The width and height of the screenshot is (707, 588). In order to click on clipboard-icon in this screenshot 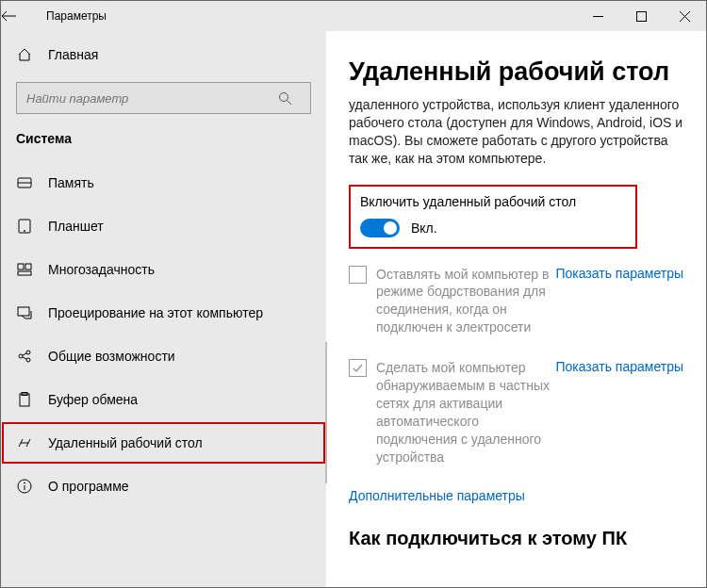, I will do `click(25, 400)`.